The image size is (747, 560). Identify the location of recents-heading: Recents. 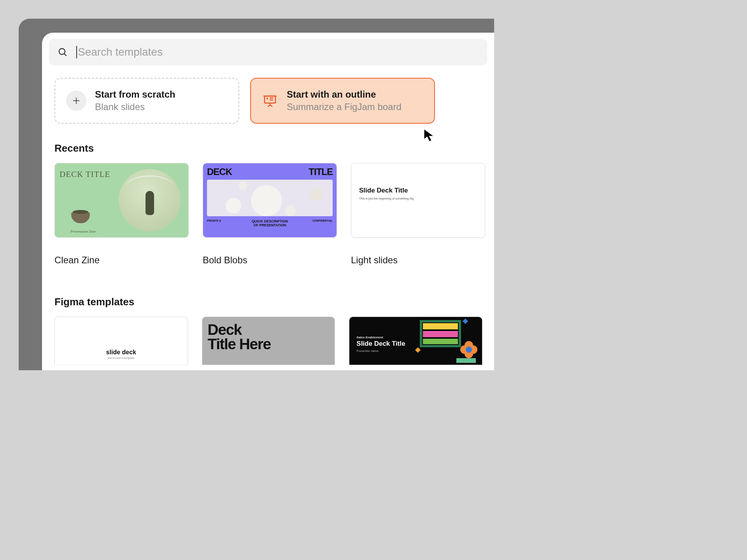
(268, 149).